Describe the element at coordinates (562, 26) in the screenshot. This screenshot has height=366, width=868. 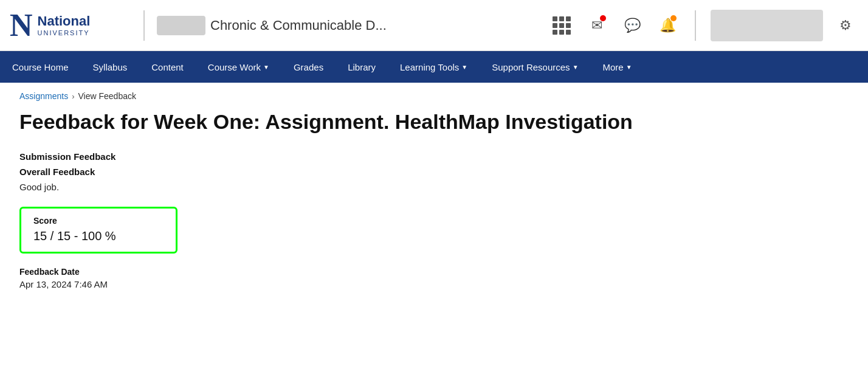
I see `grid-icon` at that location.